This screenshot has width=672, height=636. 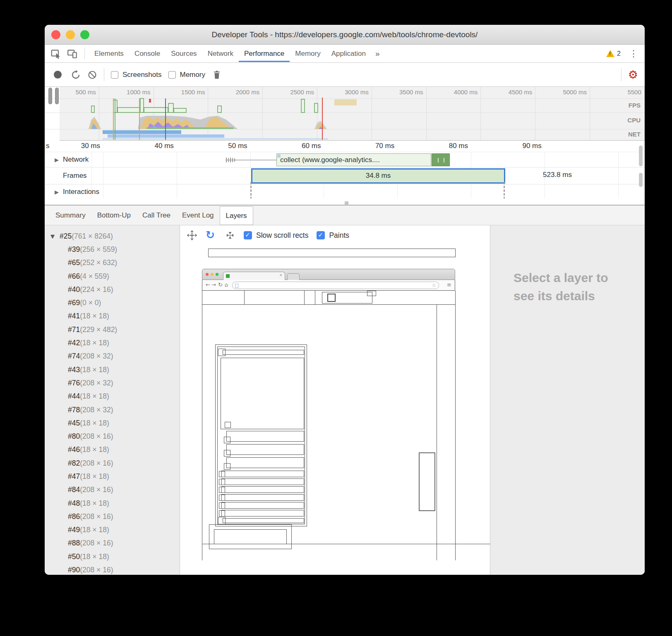 I want to click on layer-tree-item: ▼ #69 (0 × 0), so click(x=112, y=303).